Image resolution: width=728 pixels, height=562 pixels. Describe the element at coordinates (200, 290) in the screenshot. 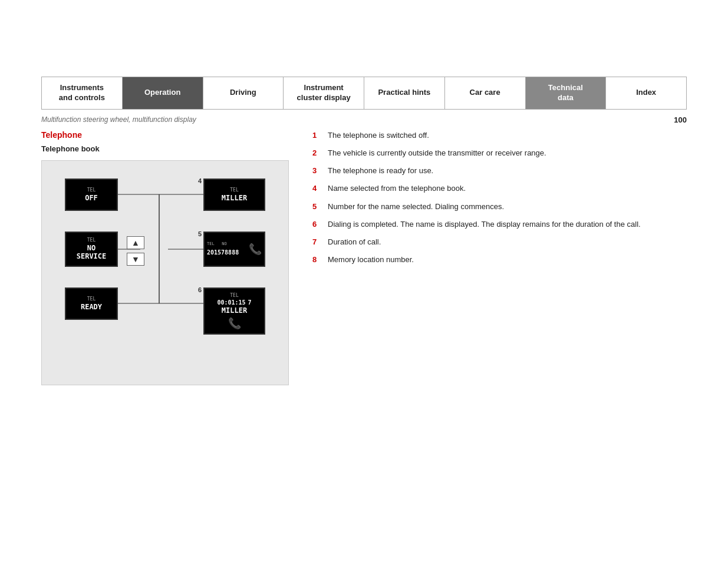

I see `num-6: 6` at that location.